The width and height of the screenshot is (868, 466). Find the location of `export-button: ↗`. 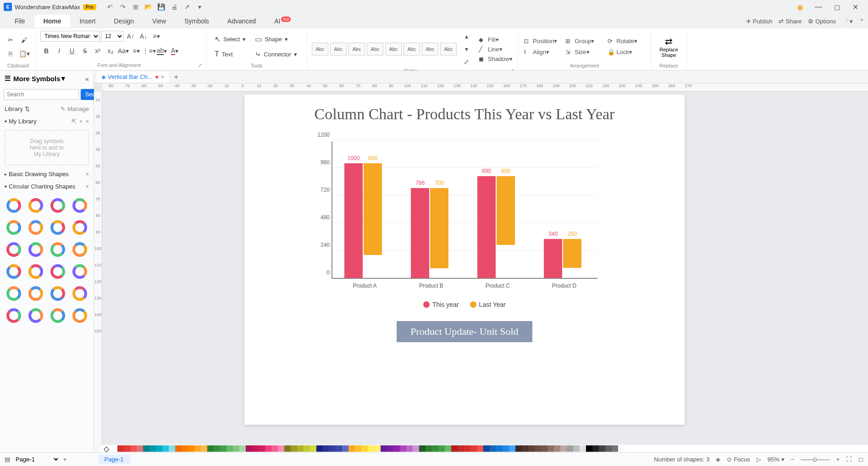

export-button: ↗ is located at coordinates (187, 7).